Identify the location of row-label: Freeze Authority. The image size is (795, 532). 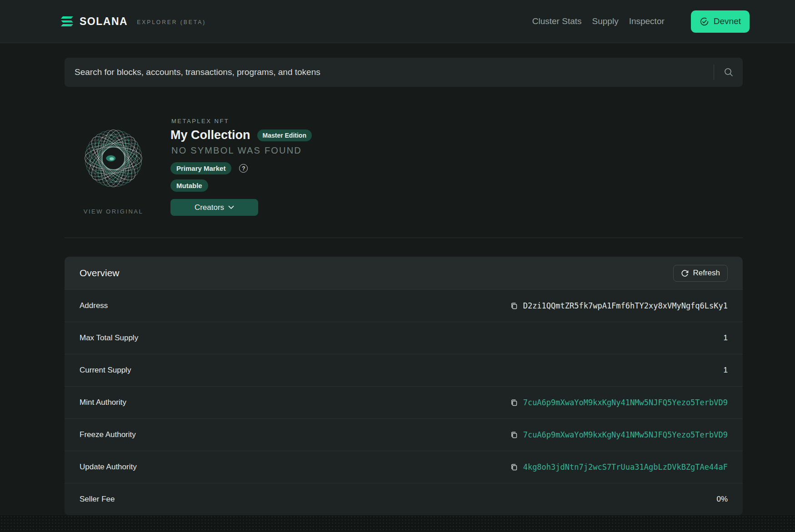
(108, 435).